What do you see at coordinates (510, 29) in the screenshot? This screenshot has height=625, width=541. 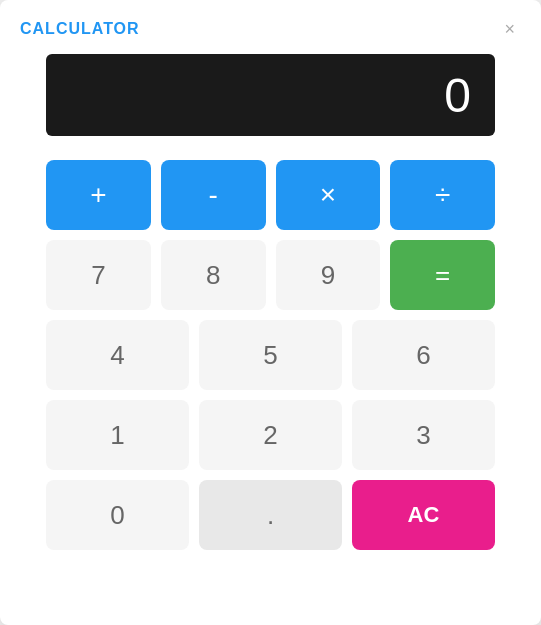 I see `close-button: ×` at bounding box center [510, 29].